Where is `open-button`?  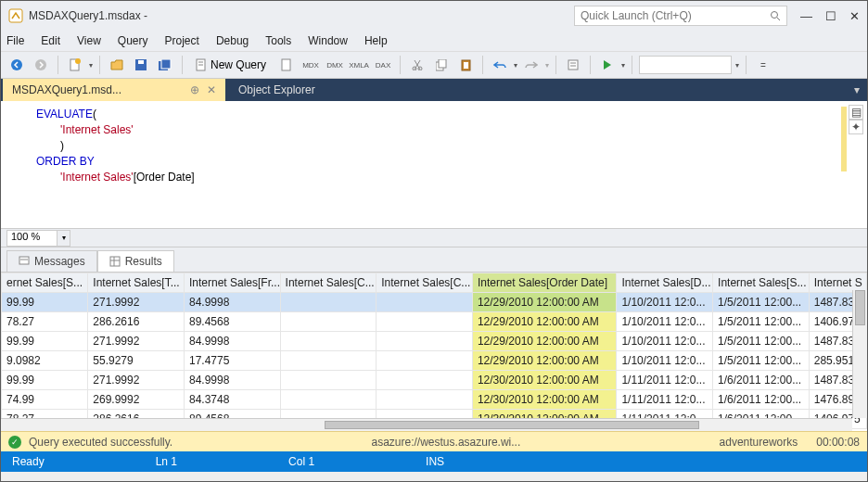 open-button is located at coordinates (117, 65).